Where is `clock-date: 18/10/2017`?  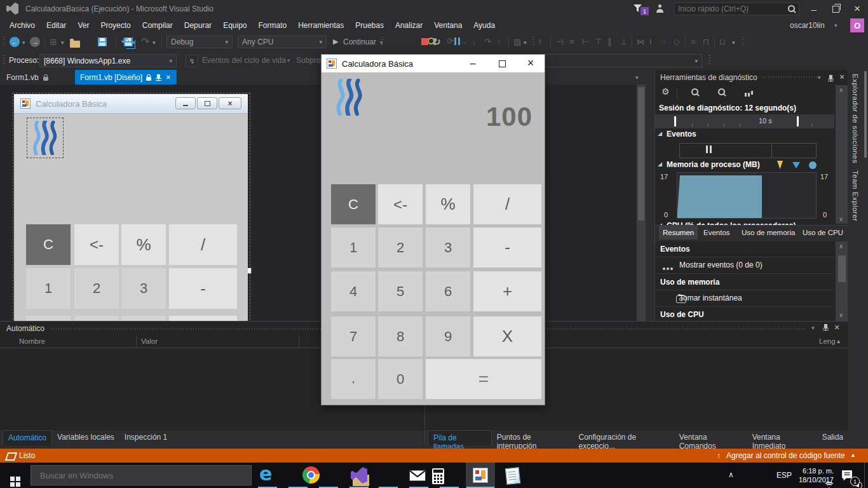
clock-date: 18/10/2017 is located at coordinates (814, 480).